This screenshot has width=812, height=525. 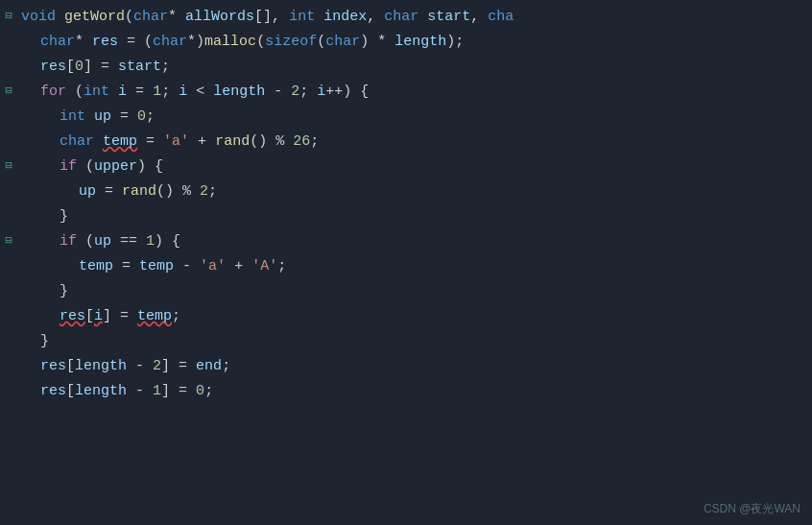 I want to click on line-content-15: res[length - 2] = end;, so click(x=424, y=367).